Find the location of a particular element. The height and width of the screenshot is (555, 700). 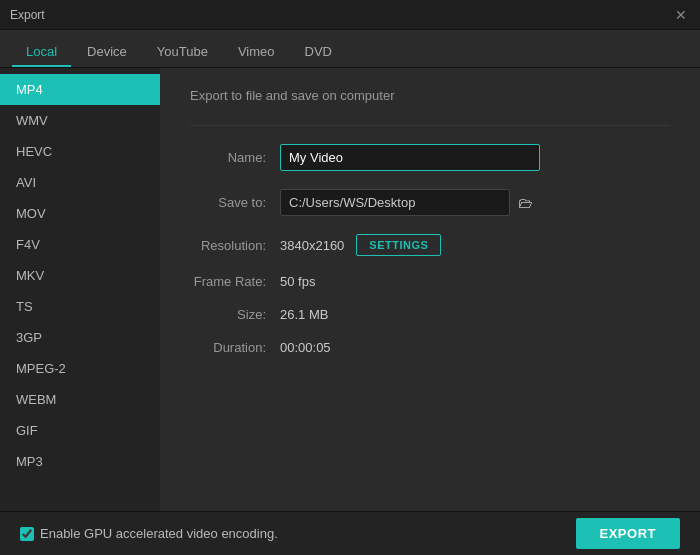

size-label: Size: is located at coordinates (235, 314).